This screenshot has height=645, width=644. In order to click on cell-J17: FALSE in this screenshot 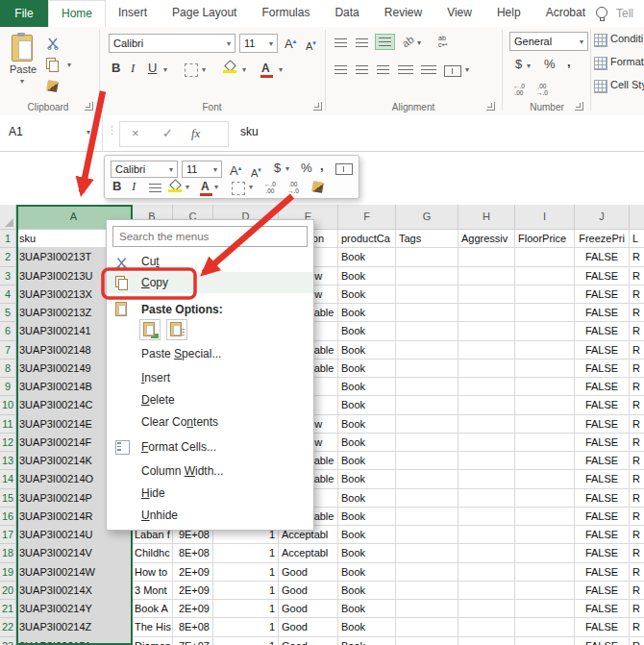, I will do `click(602, 534)`.